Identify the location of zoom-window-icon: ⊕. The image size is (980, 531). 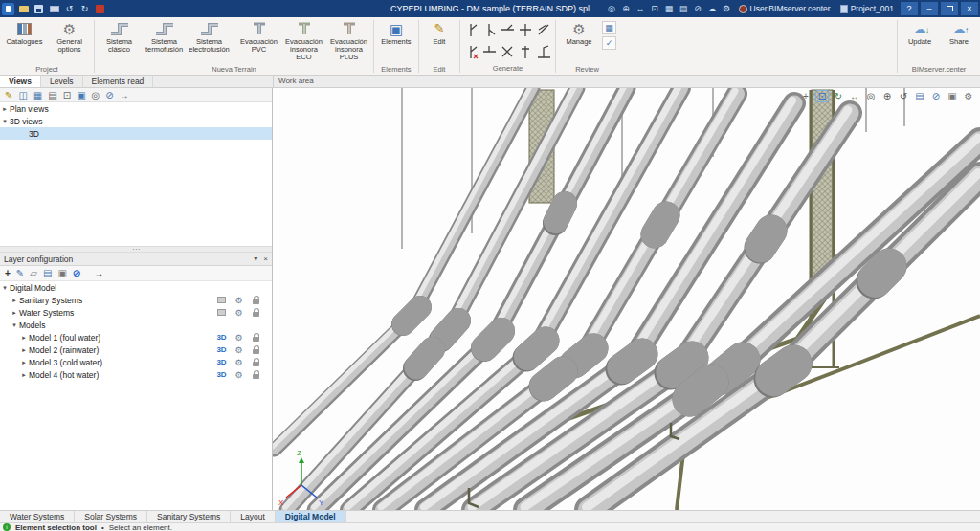
(626, 9).